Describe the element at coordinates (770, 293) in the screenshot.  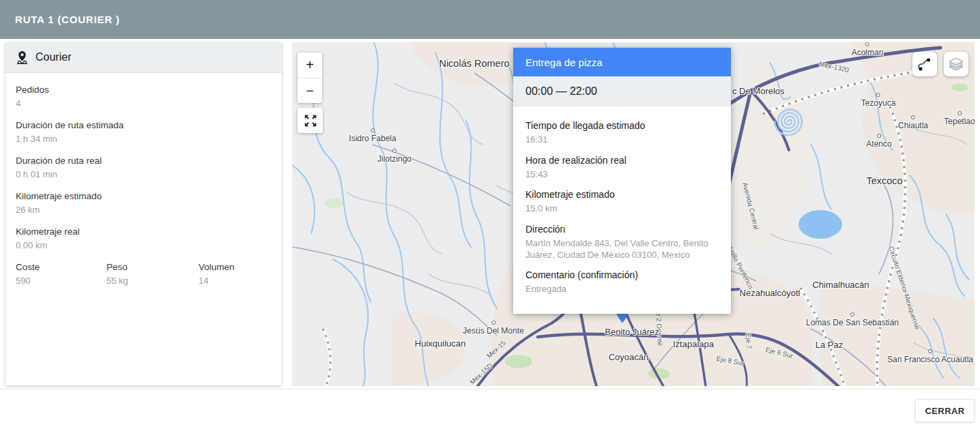
I see `map-place-label: Nezahualcóyotl` at that location.